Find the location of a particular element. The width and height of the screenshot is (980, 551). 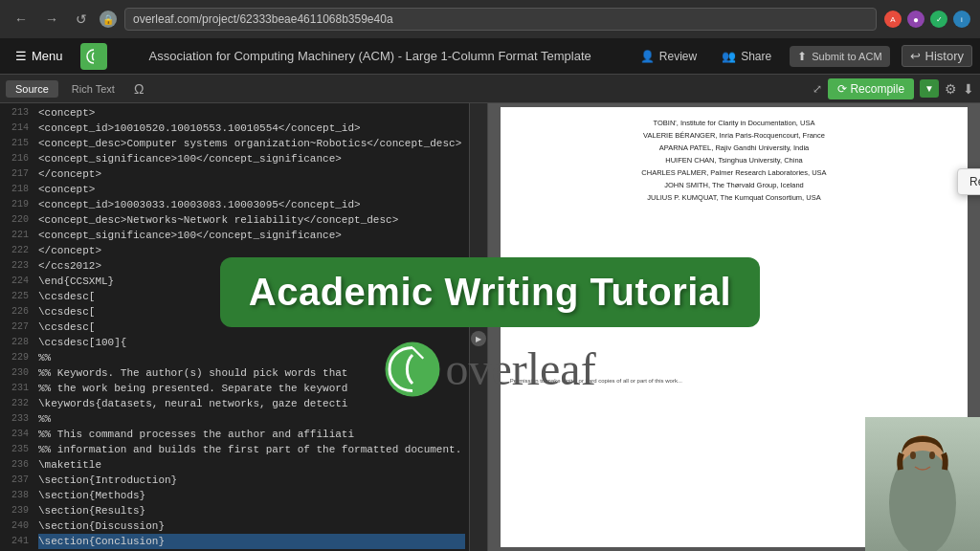

source-tab: Source is located at coordinates (33, 89).